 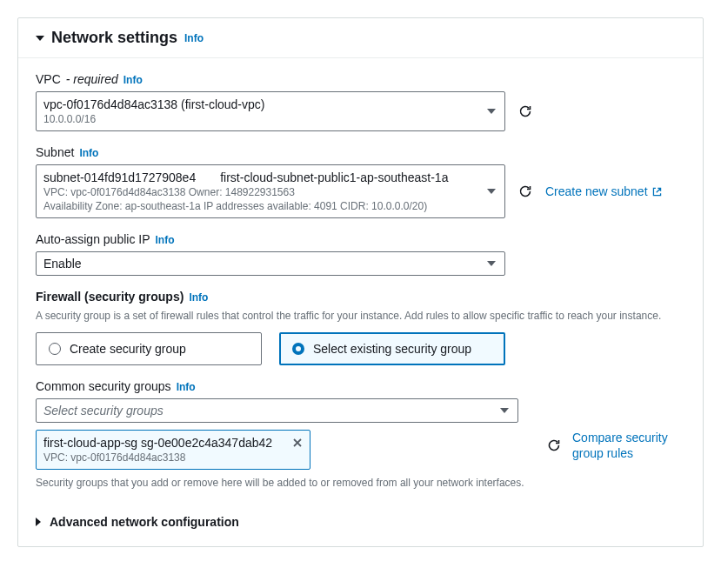 I want to click on vpc-field: VPC - required Info vpc-0f0176d4d84ac313…, so click(x=360, y=102).